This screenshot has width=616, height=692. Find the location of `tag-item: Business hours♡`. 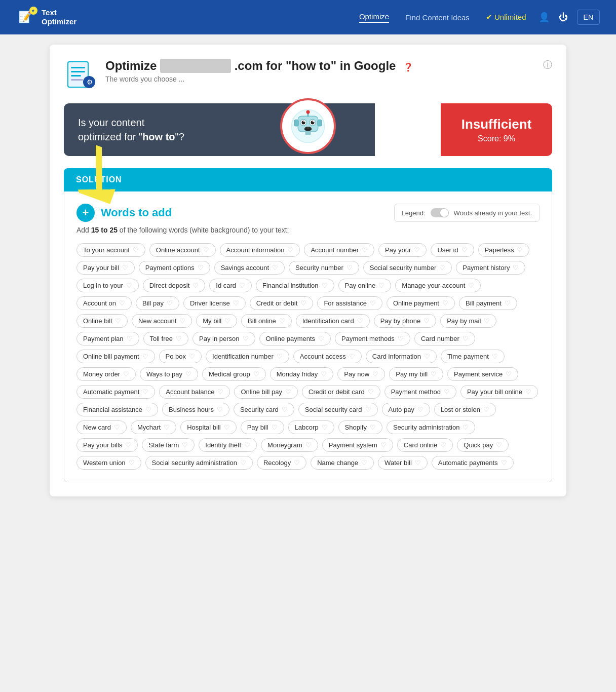

tag-item: Business hours♡ is located at coordinates (196, 409).